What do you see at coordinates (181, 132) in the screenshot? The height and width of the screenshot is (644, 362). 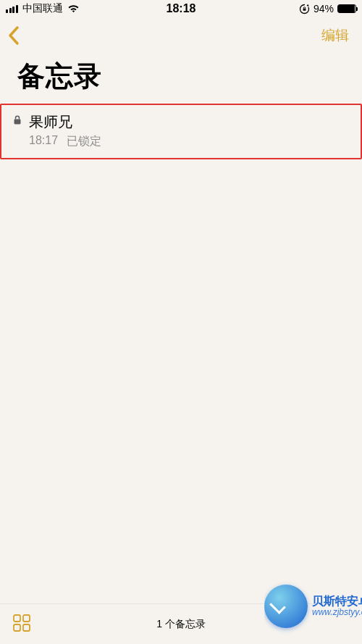 I see `note-item: 果师兄 18:17 已锁定` at bounding box center [181, 132].